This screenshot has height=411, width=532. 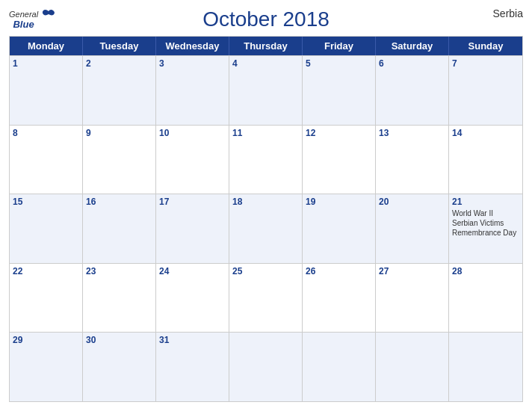 I want to click on day-number: 29, so click(x=46, y=340).